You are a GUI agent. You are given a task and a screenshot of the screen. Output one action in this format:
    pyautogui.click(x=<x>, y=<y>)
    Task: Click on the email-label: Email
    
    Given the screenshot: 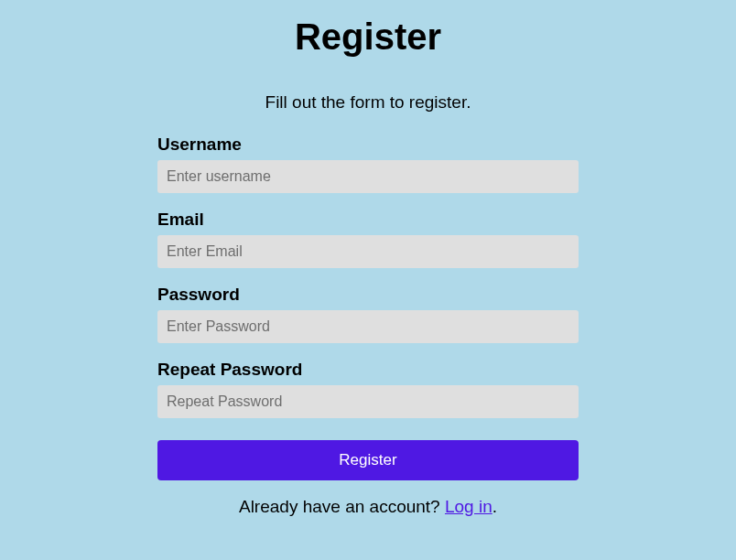 What is the action you would take?
    pyautogui.click(x=368, y=220)
    